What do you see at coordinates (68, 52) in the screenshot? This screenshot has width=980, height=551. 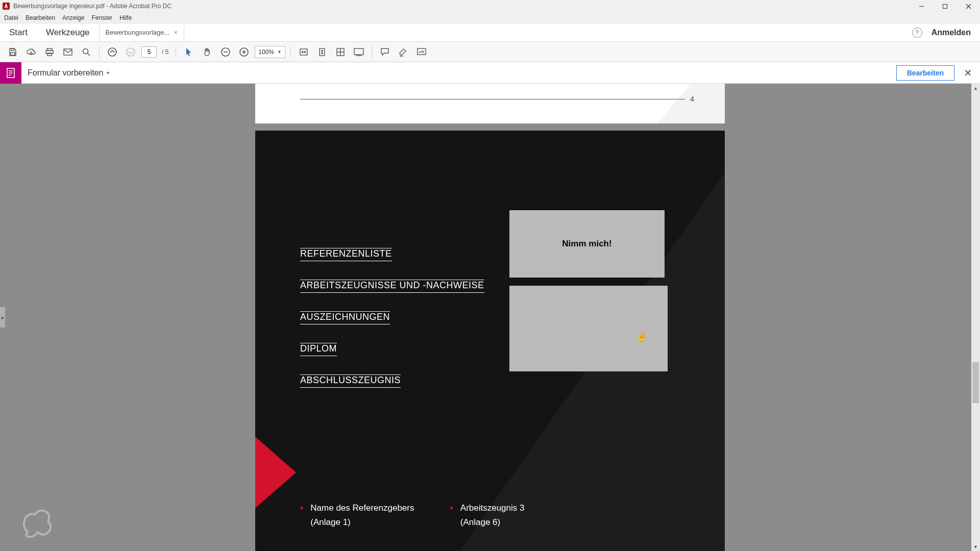 I see `mail-icon` at bounding box center [68, 52].